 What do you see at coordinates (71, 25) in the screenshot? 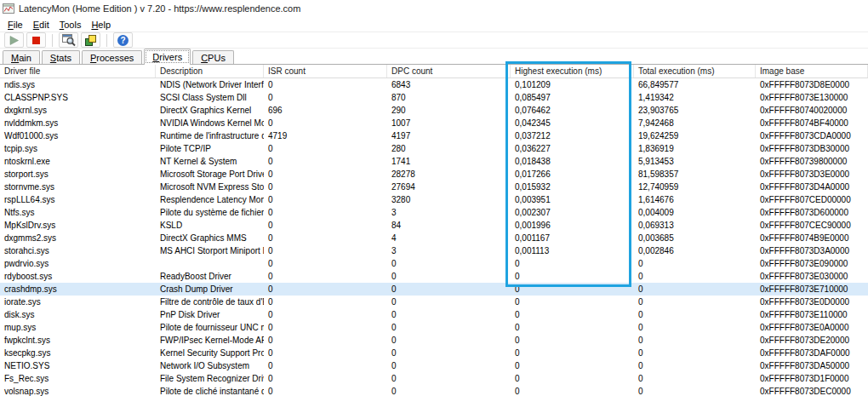
I see `menu-item-tools: Tools` at bounding box center [71, 25].